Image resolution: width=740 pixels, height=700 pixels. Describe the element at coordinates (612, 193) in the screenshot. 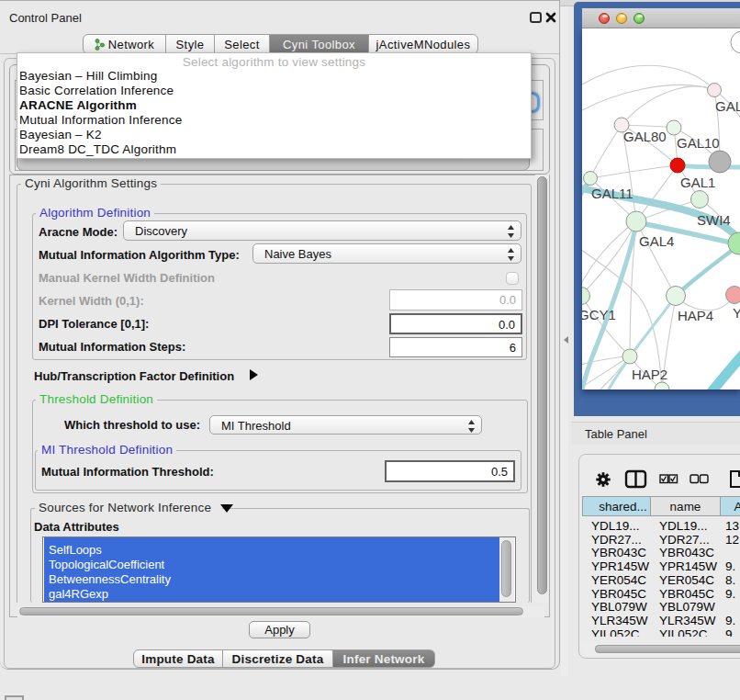

I see `svg-text: GAL11` at that location.